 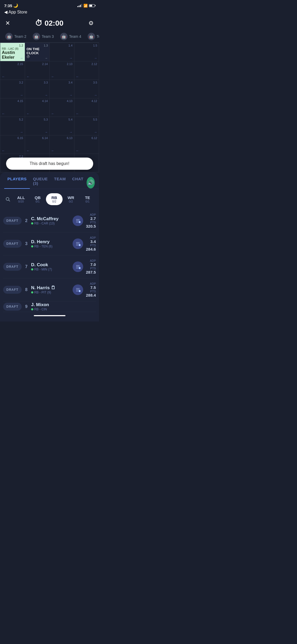 I want to click on draft-button-3: DRAFT, so click(x=12, y=290).